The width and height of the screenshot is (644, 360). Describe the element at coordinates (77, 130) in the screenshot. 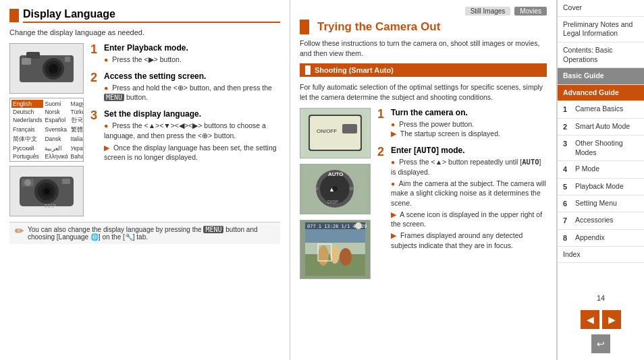

I see `lang-zhtw: 繁體中文` at that location.